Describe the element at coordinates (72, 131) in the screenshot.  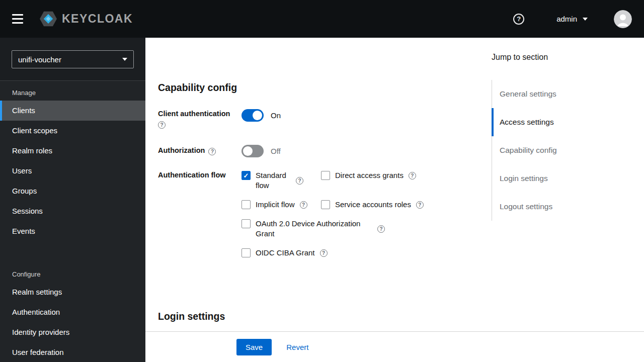
I see `sidebar-item-client-scopes: Client scopes` at that location.